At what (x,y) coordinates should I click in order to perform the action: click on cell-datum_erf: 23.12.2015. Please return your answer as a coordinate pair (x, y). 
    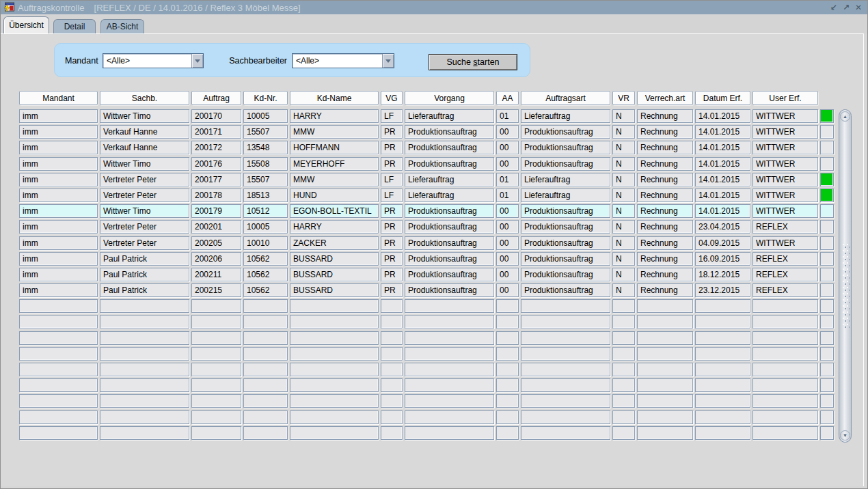
    Looking at the image, I should click on (723, 290).